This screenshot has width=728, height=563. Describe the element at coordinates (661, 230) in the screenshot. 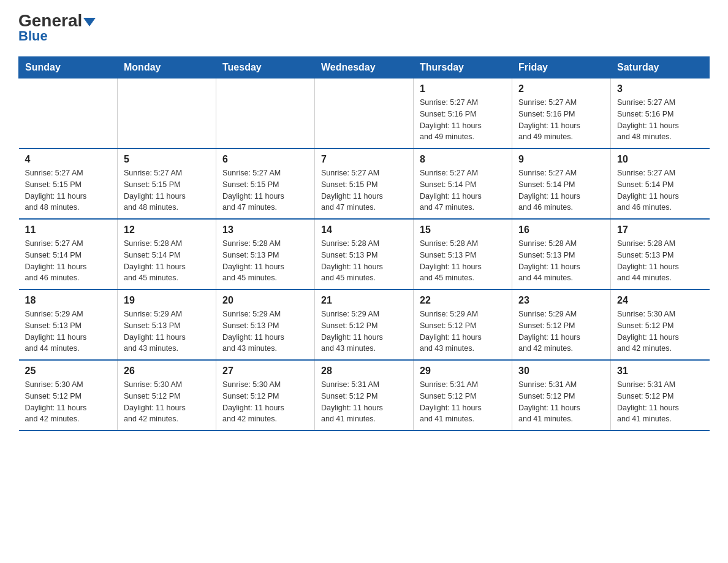

I see `day-number: 17` at that location.